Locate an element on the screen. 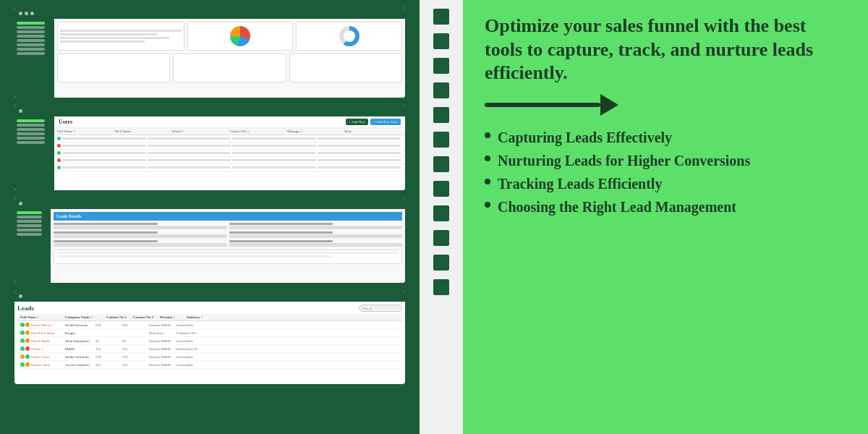 Image resolution: width=868 pixels, height=434 pixels. dash-body is located at coordinates (210, 58).